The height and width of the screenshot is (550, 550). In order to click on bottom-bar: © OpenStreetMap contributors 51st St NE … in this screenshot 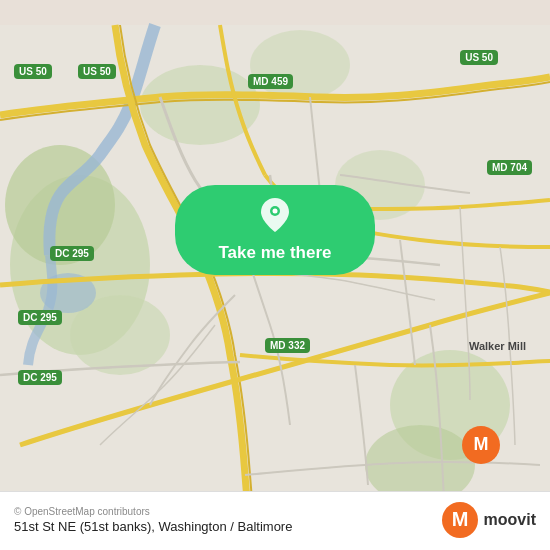, I will do `click(275, 520)`.